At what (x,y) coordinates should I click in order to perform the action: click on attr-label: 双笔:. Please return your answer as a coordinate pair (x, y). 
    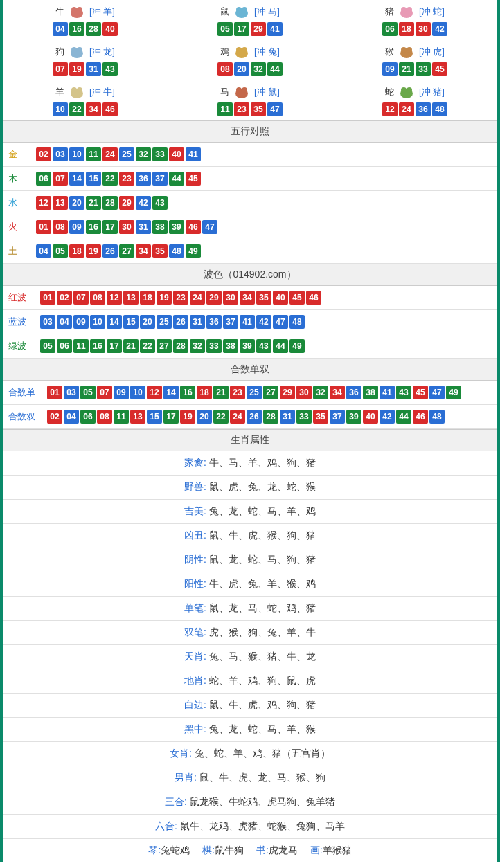
    Looking at the image, I should click on (195, 632).